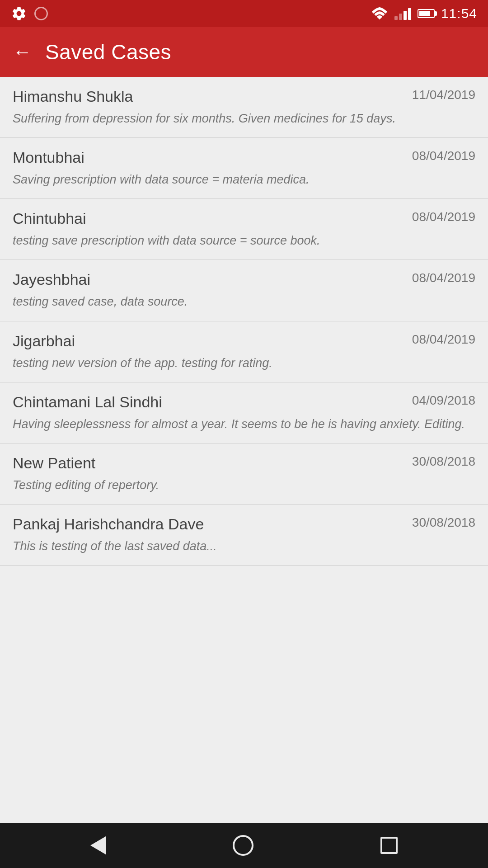 This screenshot has height=868, width=488. I want to click on case-description: testing new version of the app. testing …, so click(244, 363).